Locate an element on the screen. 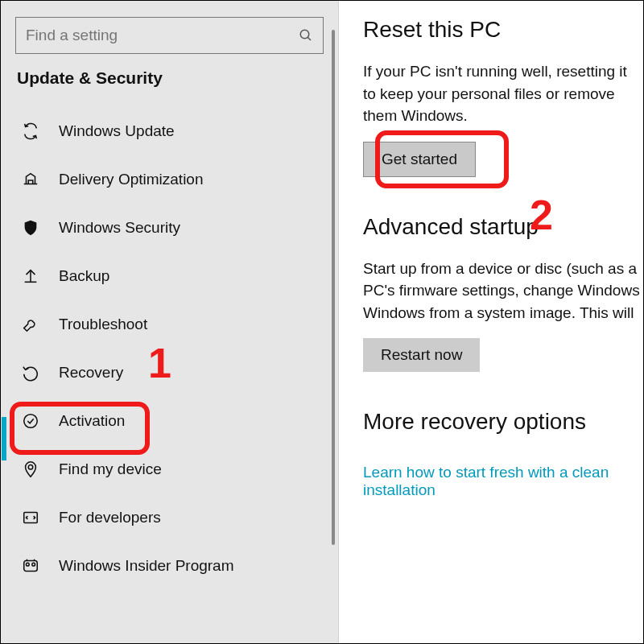 The width and height of the screenshot is (644, 644). sidebar-item-label: Windows Update is located at coordinates (117, 131).